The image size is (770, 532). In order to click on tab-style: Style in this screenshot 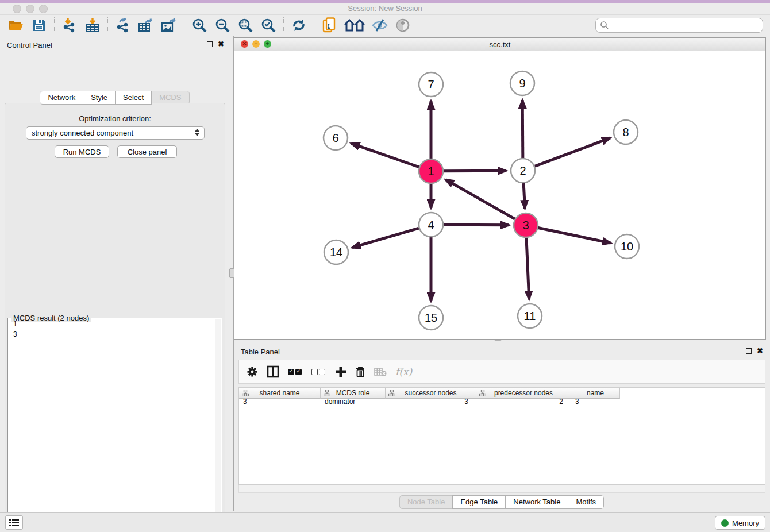, I will do `click(99, 98)`.